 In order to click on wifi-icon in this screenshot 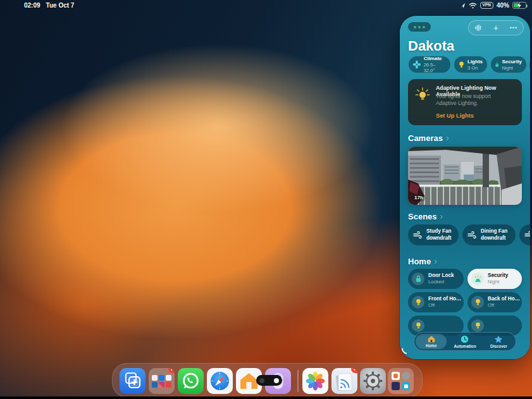, I will do `click(473, 6)`.